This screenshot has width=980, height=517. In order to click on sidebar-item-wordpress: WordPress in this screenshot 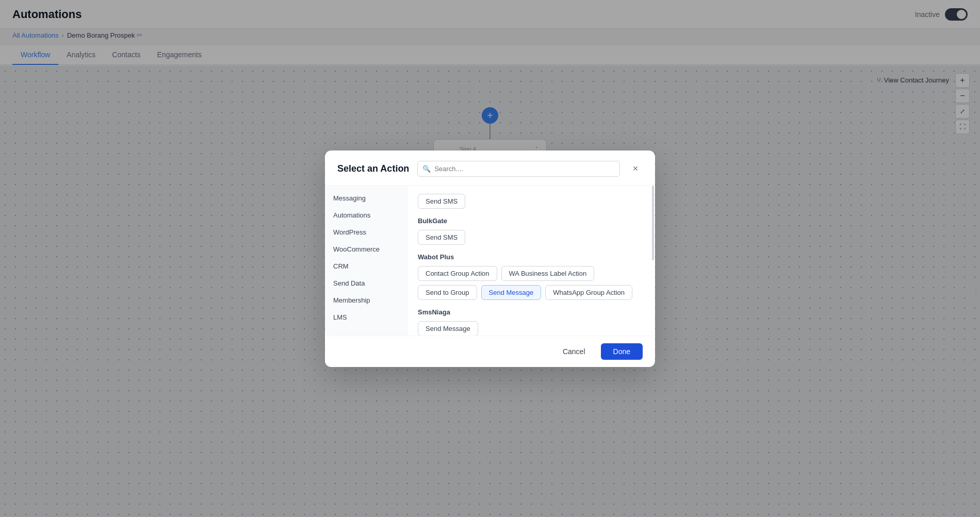, I will do `click(366, 232)`.